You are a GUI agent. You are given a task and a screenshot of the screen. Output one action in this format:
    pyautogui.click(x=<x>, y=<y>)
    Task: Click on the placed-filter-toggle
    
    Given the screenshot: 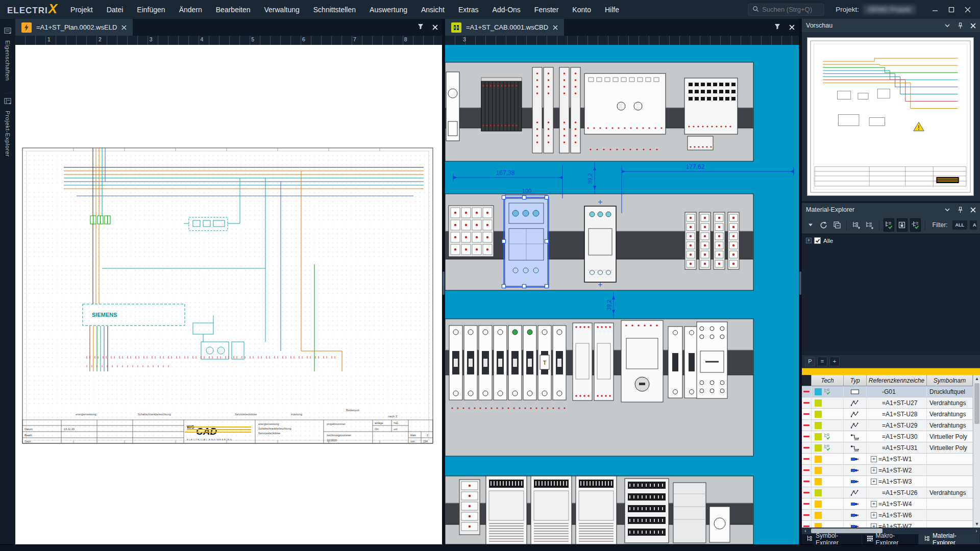 What is the action you would take?
    pyautogui.click(x=889, y=225)
    